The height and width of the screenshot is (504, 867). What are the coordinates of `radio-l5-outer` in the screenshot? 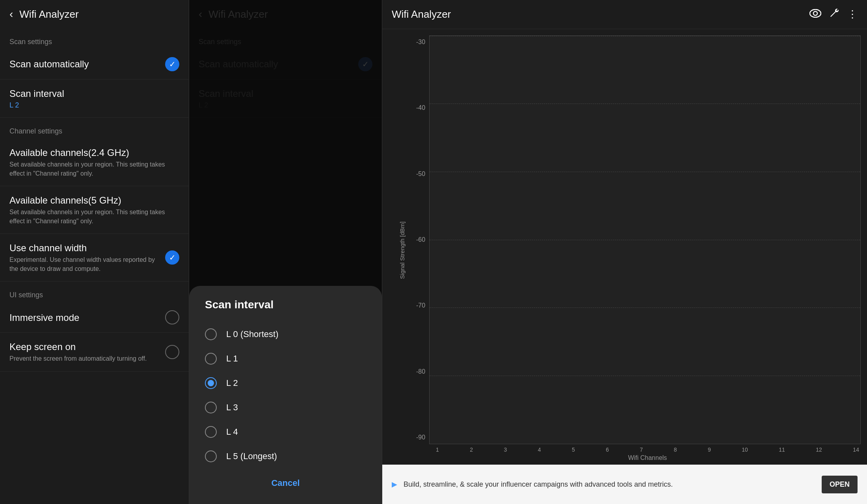 It's located at (211, 456).